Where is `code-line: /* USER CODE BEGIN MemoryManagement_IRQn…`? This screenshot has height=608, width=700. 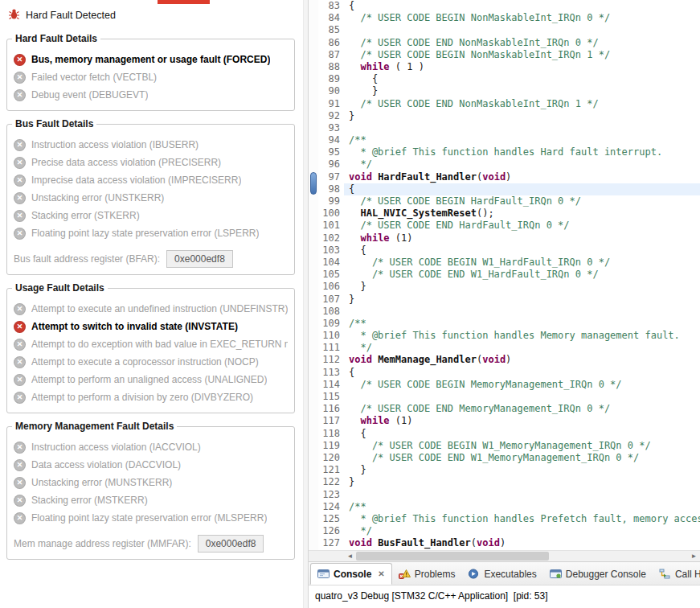
code-line: /* USER CODE BEGIN MemoryManagement_IRQn… is located at coordinates (522, 384).